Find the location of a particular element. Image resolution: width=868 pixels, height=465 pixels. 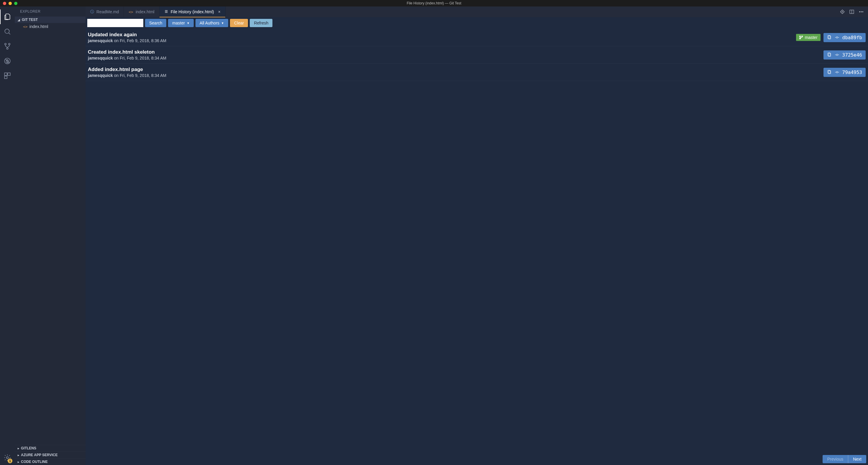

more-icon is located at coordinates (861, 12).